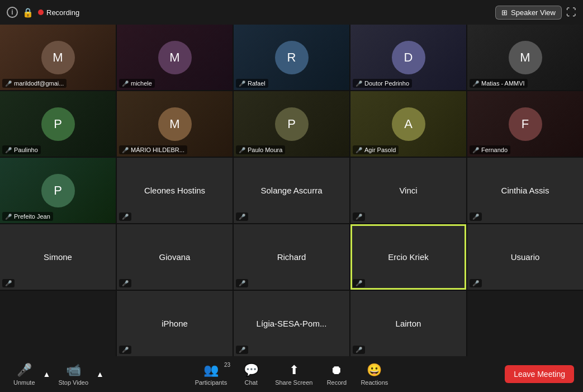 This screenshot has width=583, height=392. I want to click on video-cell-ercio: Ercio Kriek 🎤, so click(408, 257).